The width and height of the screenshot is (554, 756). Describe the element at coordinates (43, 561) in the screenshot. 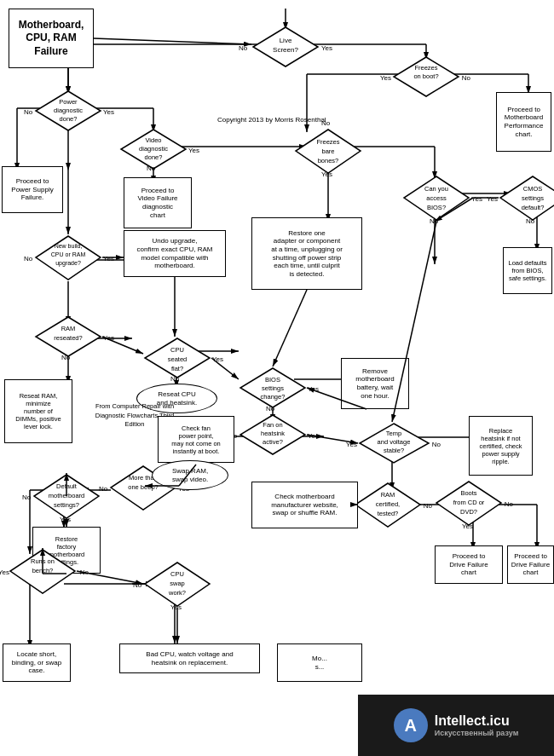

I see `svg-text: Runs on` at that location.